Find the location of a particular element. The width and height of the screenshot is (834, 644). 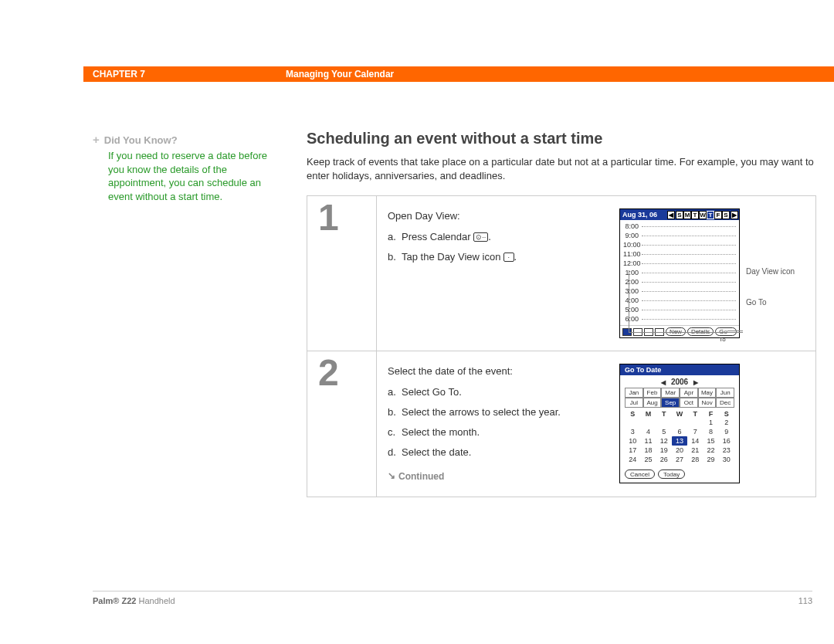

month-jan: Jan is located at coordinates (634, 392).